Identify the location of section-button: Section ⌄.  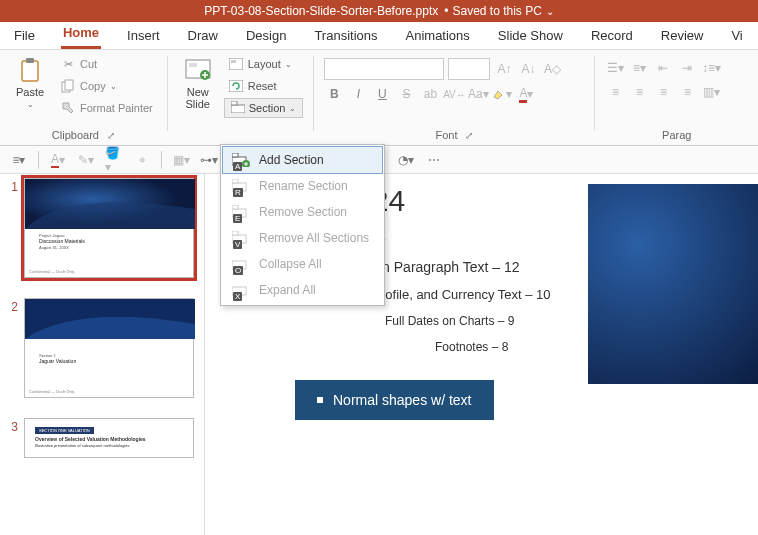
(264, 108).